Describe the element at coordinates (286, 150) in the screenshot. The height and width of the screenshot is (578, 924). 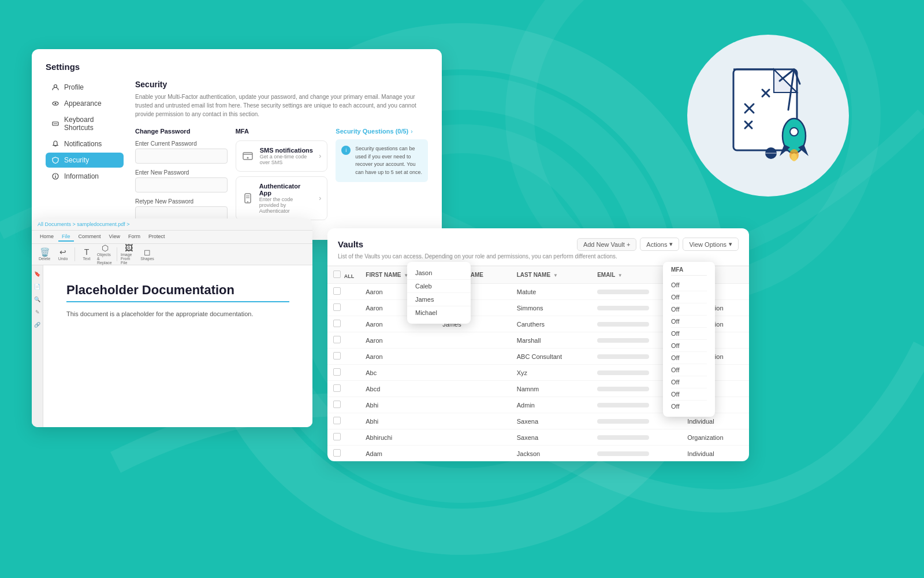
I see `sms-mfa-name: SMS notifications` at that location.